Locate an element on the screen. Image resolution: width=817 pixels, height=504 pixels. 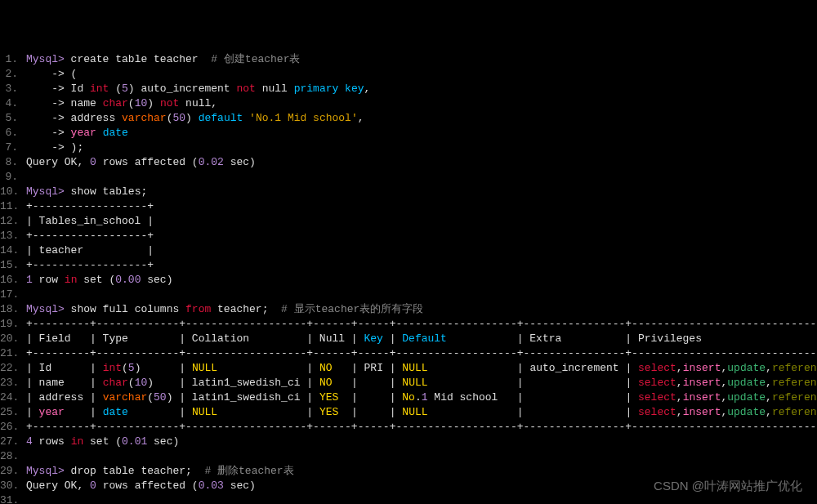
code-line: 16.1 row in set (0.00 sec) is located at coordinates (408, 280).